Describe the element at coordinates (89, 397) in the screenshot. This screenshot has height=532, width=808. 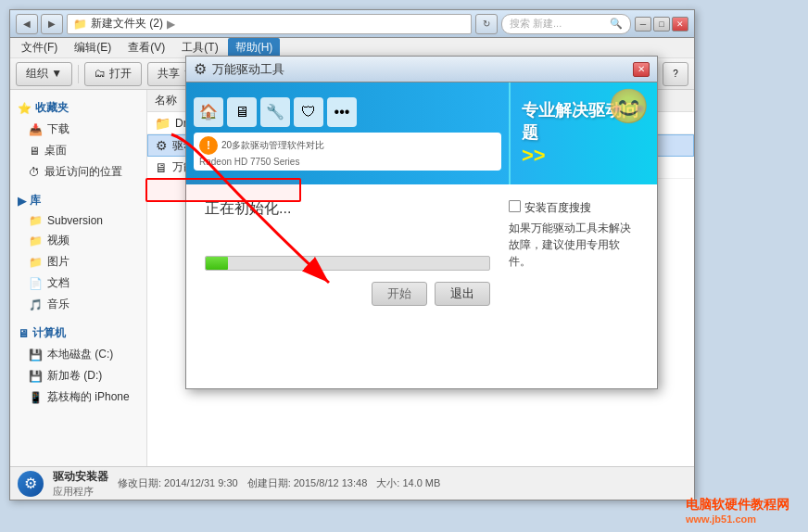
I see `item-label: 荔枝梅的 iPhone` at that location.